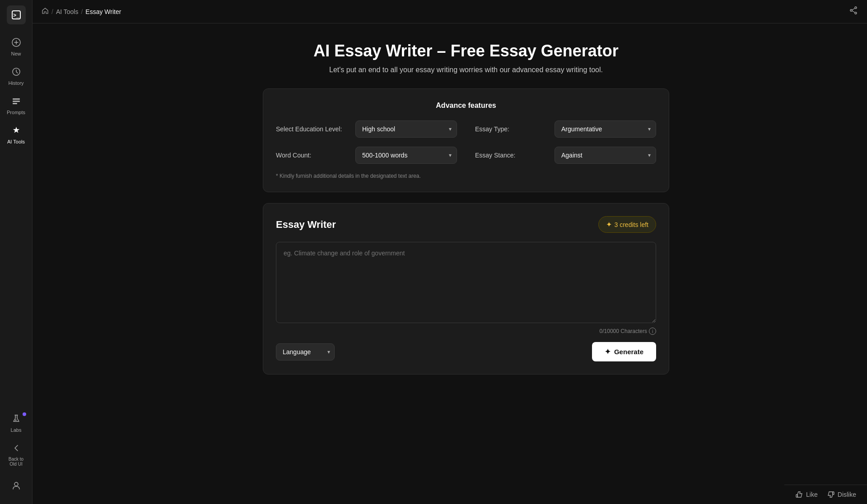 The image size is (867, 504). What do you see at coordinates (511, 129) in the screenshot?
I see `essay-type-label: Essay Type:` at bounding box center [511, 129].